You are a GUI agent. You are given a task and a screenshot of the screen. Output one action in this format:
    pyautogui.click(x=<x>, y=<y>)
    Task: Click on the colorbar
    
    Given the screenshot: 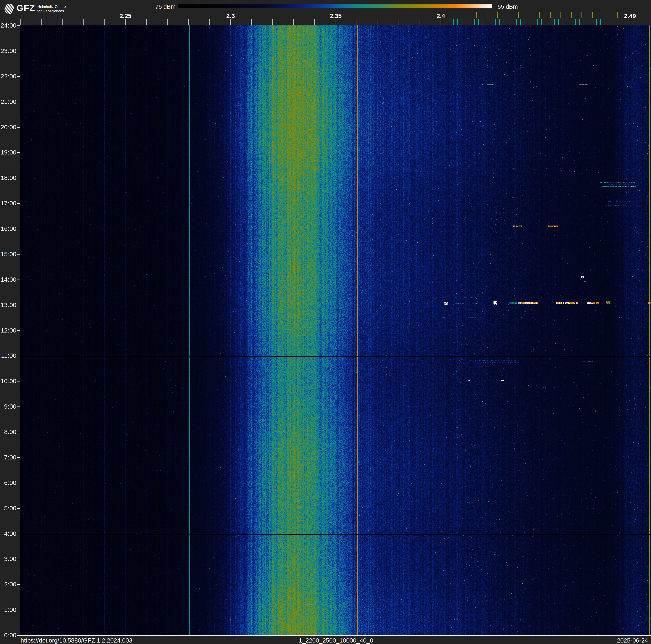 What is the action you would take?
    pyautogui.click(x=335, y=6)
    